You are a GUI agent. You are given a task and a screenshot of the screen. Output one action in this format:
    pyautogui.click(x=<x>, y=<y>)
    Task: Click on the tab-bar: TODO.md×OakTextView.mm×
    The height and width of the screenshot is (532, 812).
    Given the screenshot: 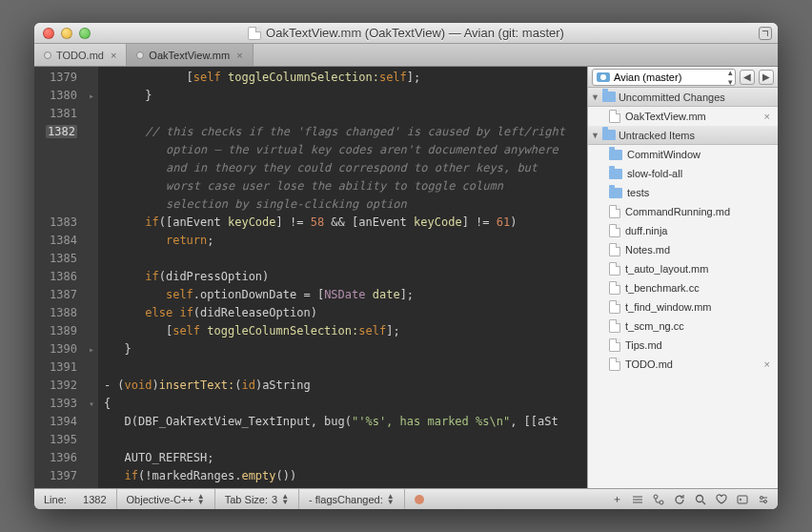 What is the action you would take?
    pyautogui.click(x=406, y=55)
    